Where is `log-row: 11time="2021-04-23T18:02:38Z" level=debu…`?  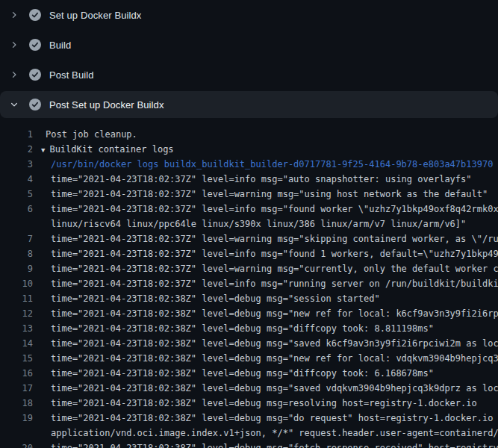 log-row: 11time="2021-04-23T18:02:38Z" level=debu… is located at coordinates (249, 299).